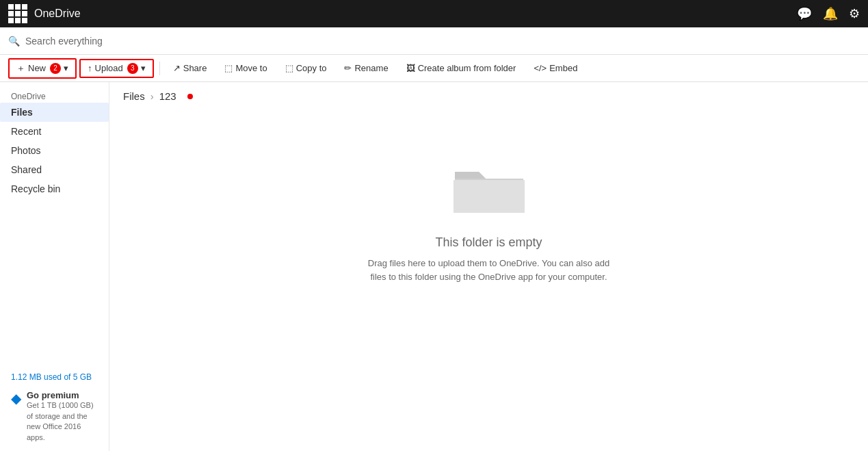 The image size is (868, 451). Describe the element at coordinates (467, 68) in the screenshot. I see `create-album-label: Create album from folder` at that location.